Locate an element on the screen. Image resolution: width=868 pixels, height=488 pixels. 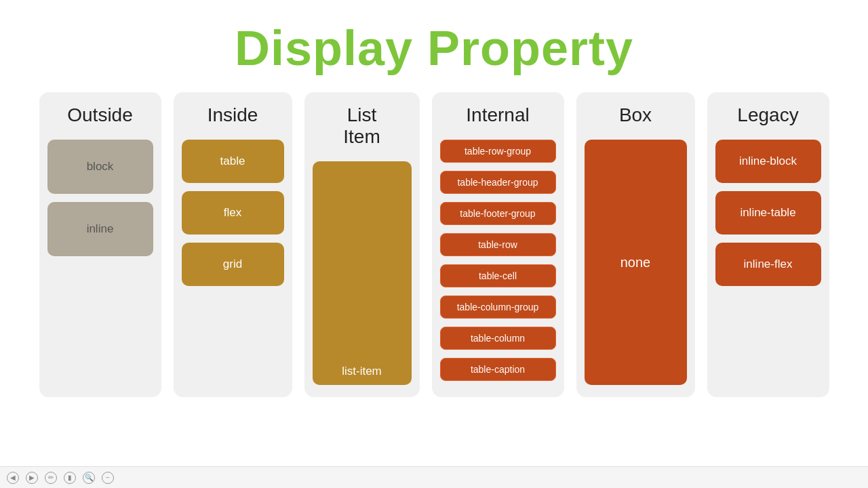
page-title: Display Property is located at coordinates (434, 48).